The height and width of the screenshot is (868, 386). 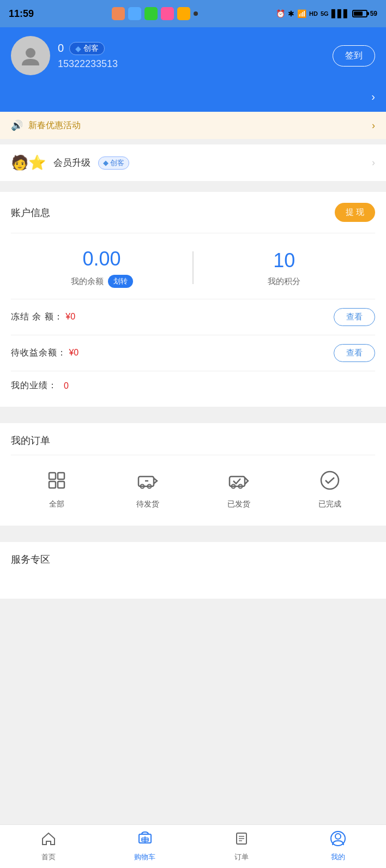 What do you see at coordinates (355, 213) in the screenshot?
I see `withdraw-button: 提 现` at bounding box center [355, 213].